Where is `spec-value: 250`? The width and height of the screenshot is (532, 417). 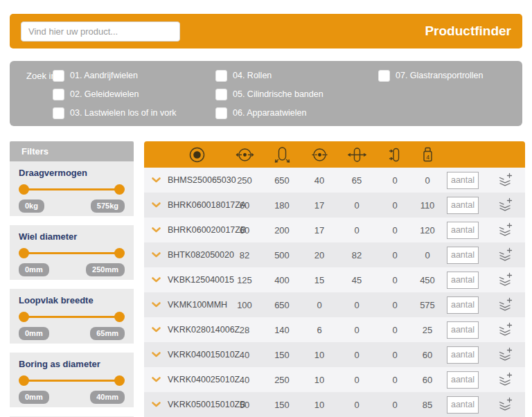 spec-value: 250 is located at coordinates (282, 380).